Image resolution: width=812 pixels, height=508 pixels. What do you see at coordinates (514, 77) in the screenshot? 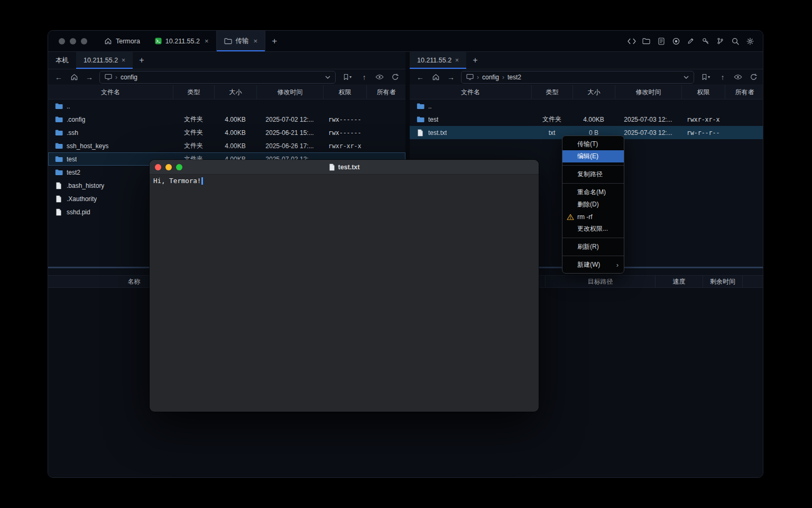
I see `breadcrumb-segment: test2` at bounding box center [514, 77].